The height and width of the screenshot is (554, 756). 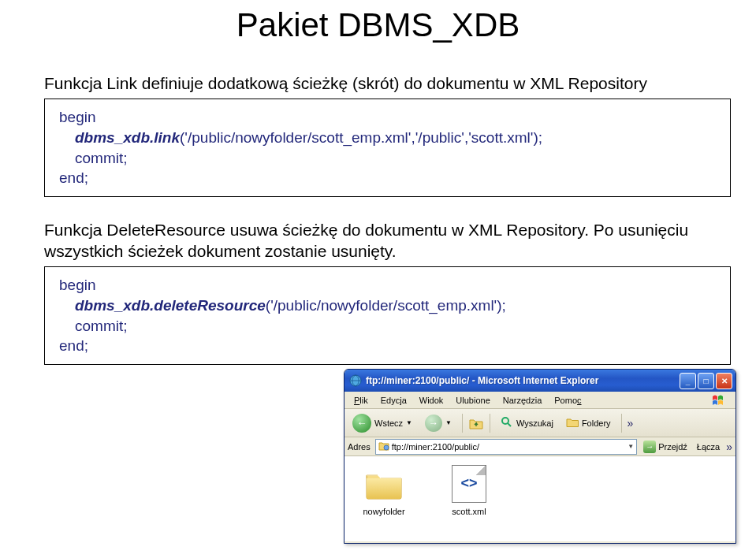 What do you see at coordinates (706, 381) in the screenshot?
I see `maximize-button: □` at bounding box center [706, 381].